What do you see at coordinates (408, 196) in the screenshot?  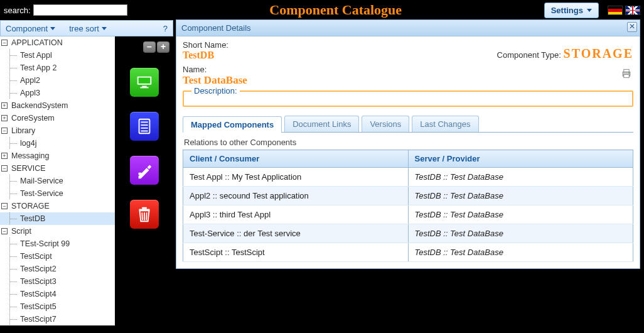 I see `table-row: Appl2 :: secound Test applicationTestDB …` at bounding box center [408, 196].